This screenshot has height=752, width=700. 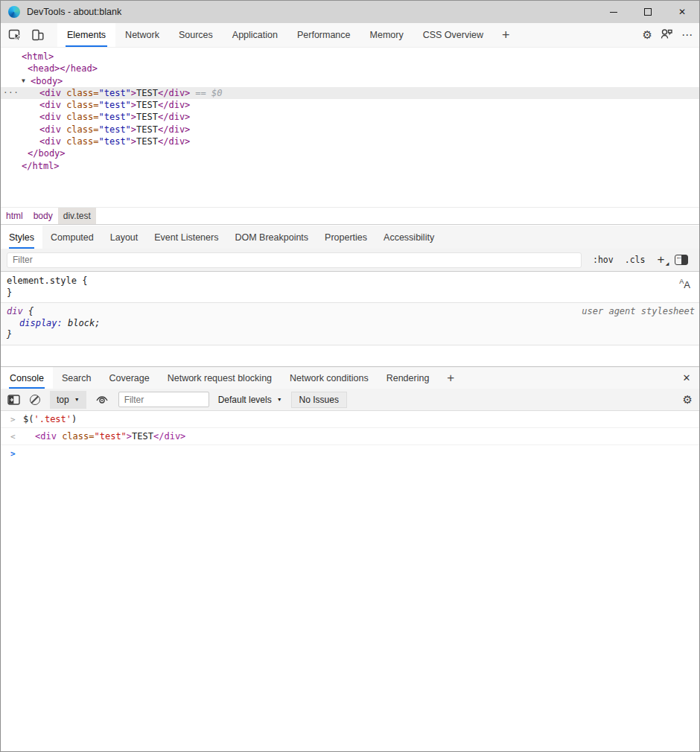 What do you see at coordinates (42, 281) in the screenshot?
I see `rule-selector: element.style` at bounding box center [42, 281].